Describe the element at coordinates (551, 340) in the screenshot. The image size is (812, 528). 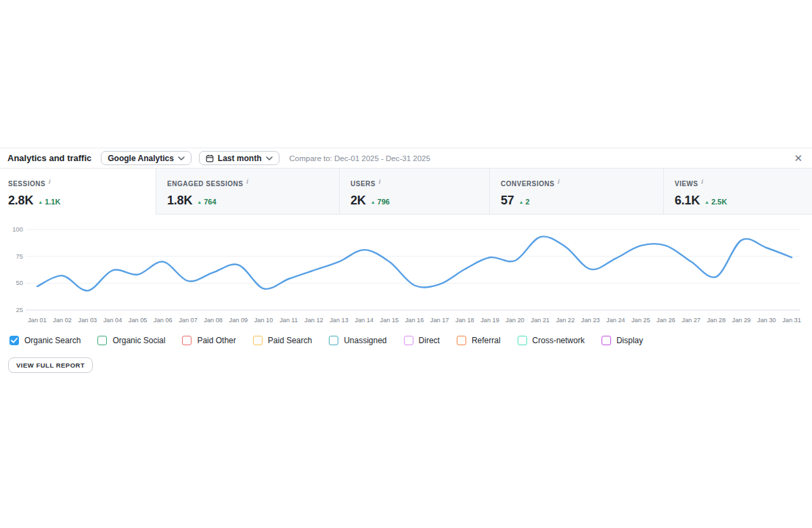
I see `legend-item-cross-network: Cross-network` at that location.